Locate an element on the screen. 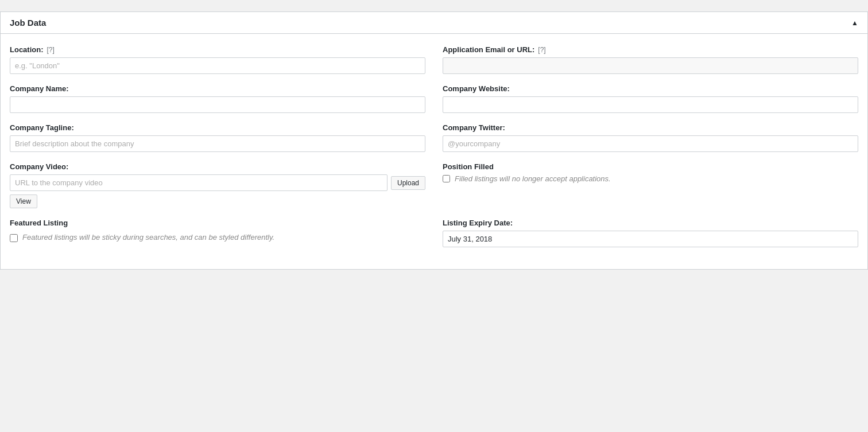 The image size is (868, 432). location-label: Location: [?] is located at coordinates (218, 49).